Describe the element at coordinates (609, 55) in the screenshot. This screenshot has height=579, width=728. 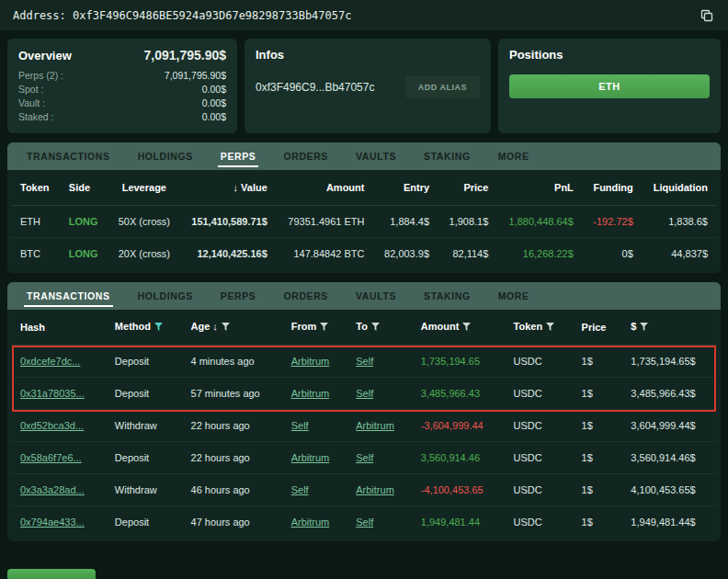
I see `positions-title: Positions` at that location.